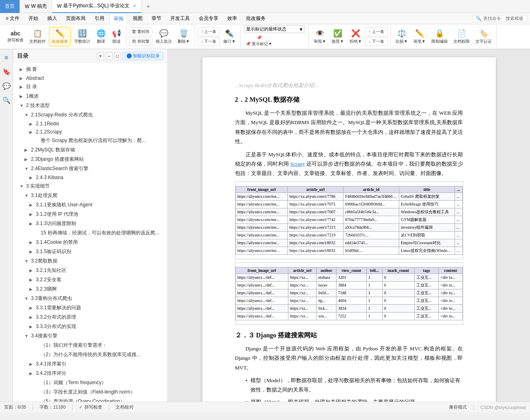  Describe the element at coordinates (148, 7) in the screenshot. I see `tab-add-button: +` at that location.